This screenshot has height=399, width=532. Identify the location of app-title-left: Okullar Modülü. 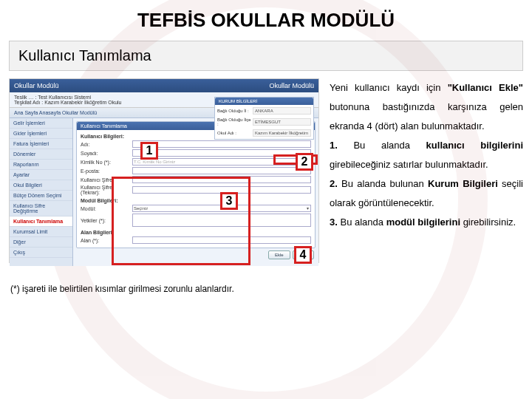
(37, 86).